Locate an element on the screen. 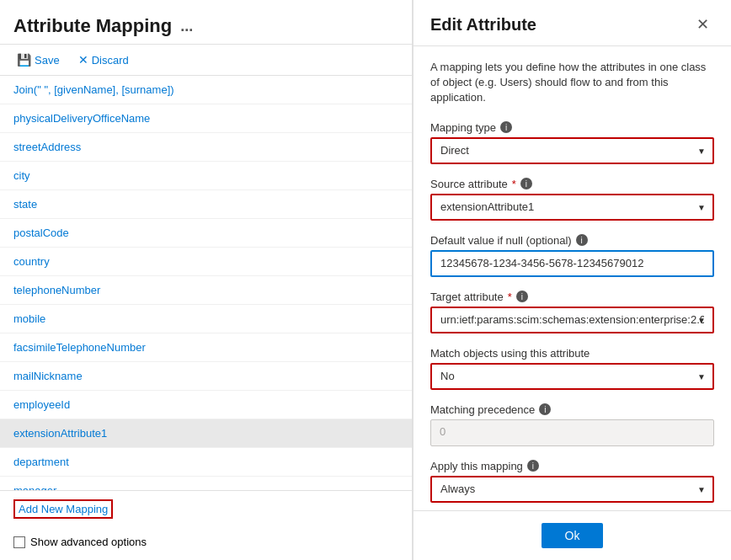 The image size is (731, 560). list-item: city is located at coordinates (205, 176).